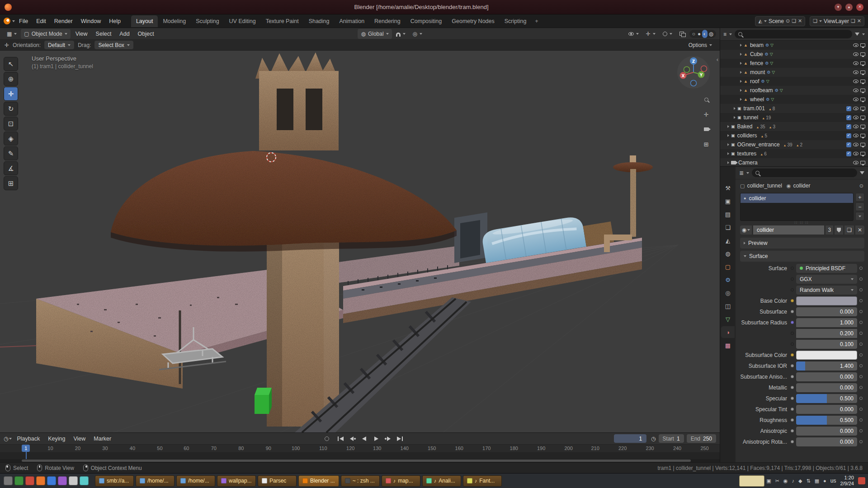  Describe the element at coordinates (706, 99) in the screenshot. I see `zoom-icon` at that location.